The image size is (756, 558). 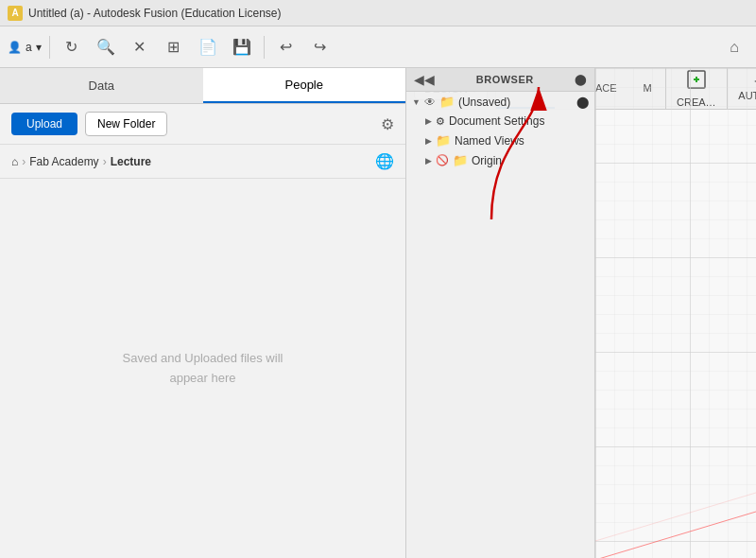 What do you see at coordinates (15, 13) in the screenshot?
I see `app-icon: A` at bounding box center [15, 13].